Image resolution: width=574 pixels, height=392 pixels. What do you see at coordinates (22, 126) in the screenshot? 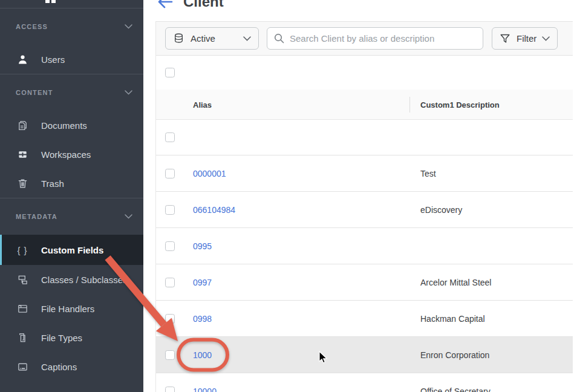
I see `documents-icon` at bounding box center [22, 126].